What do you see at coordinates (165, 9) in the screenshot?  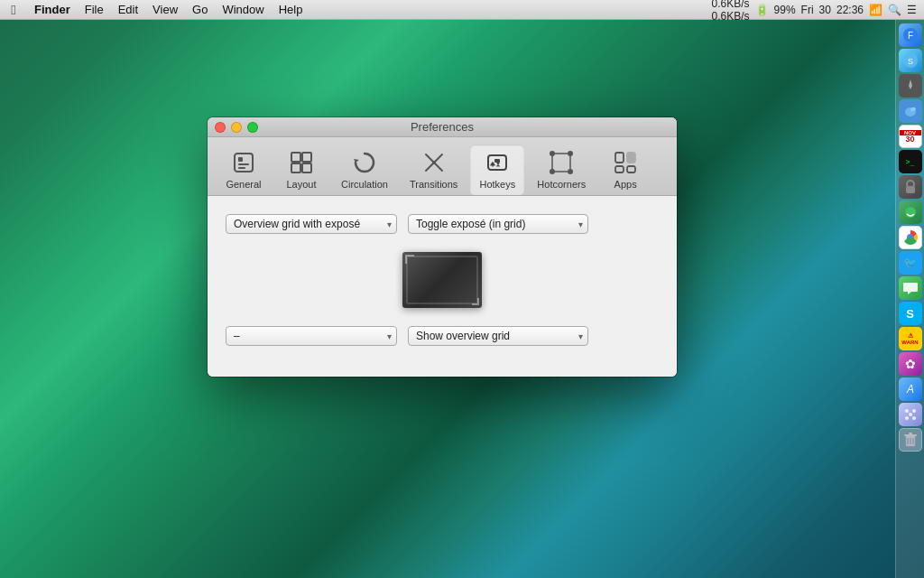 I see `menu-view: View` at bounding box center [165, 9].